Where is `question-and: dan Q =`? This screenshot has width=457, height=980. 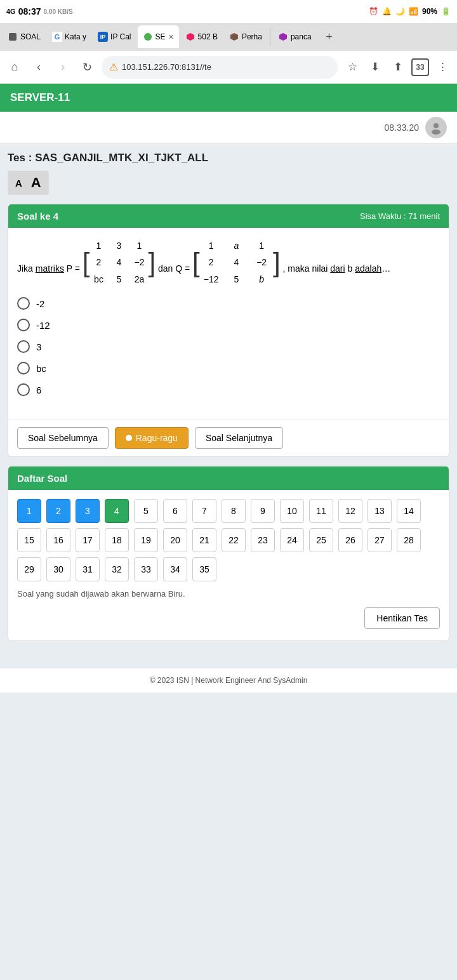
question-and: dan Q = is located at coordinates (175, 268).